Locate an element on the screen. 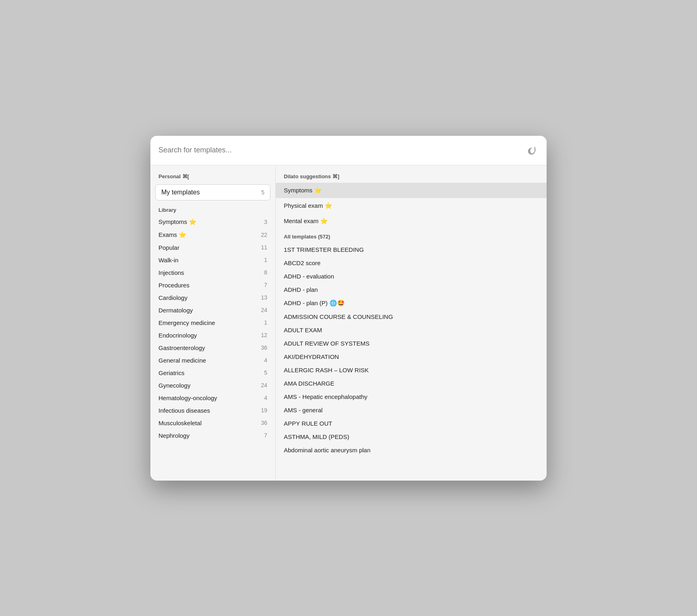 This screenshot has height=616, width=697. library-item-label: Emergency medicine is located at coordinates (187, 323).